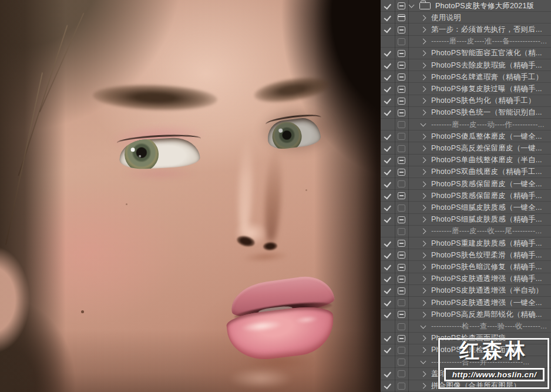 The image size is (551, 392). Describe the element at coordinates (466, 255) in the screenshot. I see `action-row: PhotoPS肤色纹理柔滑（精确手...` at that location.